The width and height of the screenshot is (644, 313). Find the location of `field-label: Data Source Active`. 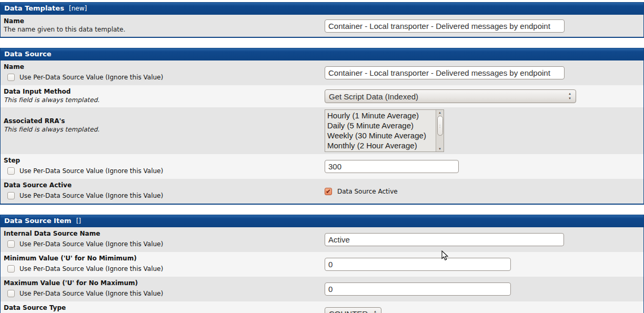

field-label: Data Source Active is located at coordinates (161, 185).